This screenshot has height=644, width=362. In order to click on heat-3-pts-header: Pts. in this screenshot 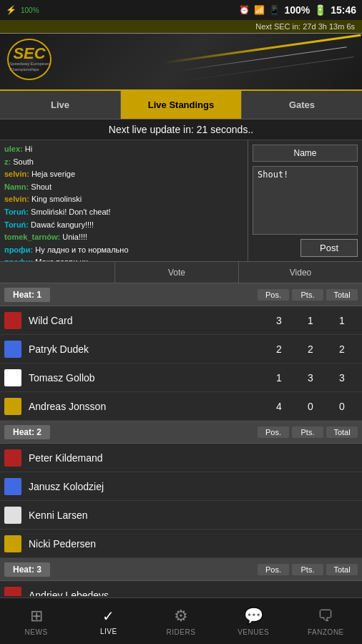, I will do `click(308, 570)`.